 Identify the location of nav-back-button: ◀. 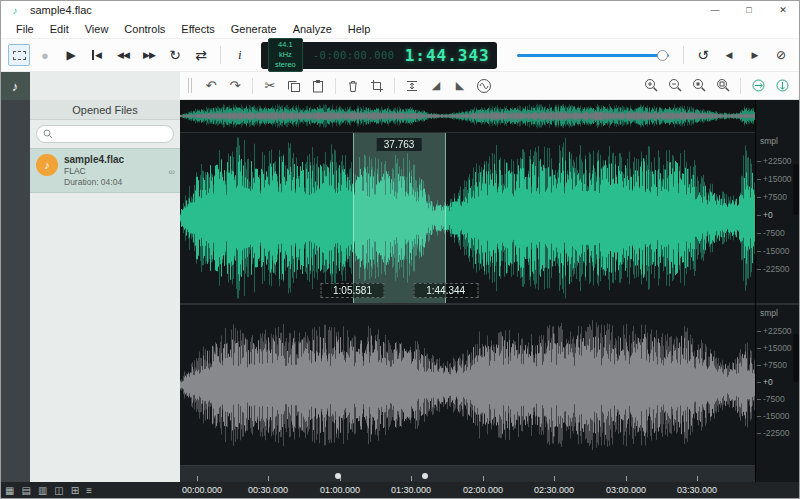
(729, 55).